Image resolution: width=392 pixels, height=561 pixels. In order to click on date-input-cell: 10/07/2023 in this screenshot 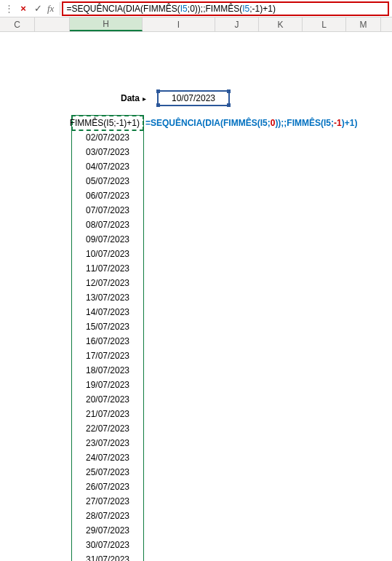, I will do `click(193, 98)`.